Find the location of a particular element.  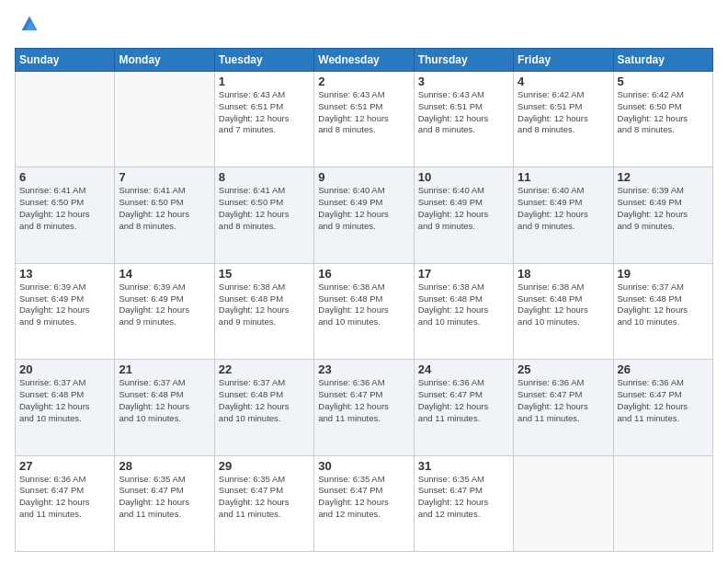

calendar-cell: 12Sunrise: 6:39 AM Sunset: 6:49 PM Dayli… is located at coordinates (663, 215).